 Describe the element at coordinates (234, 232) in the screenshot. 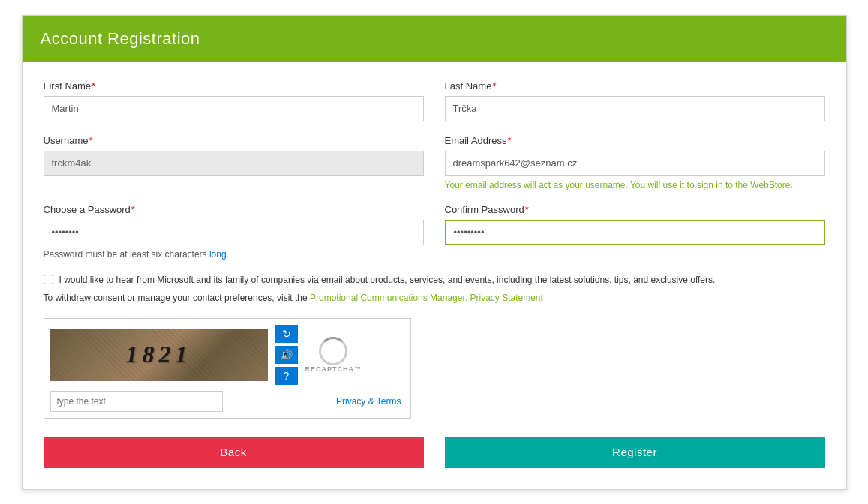

I see `password-input` at that location.